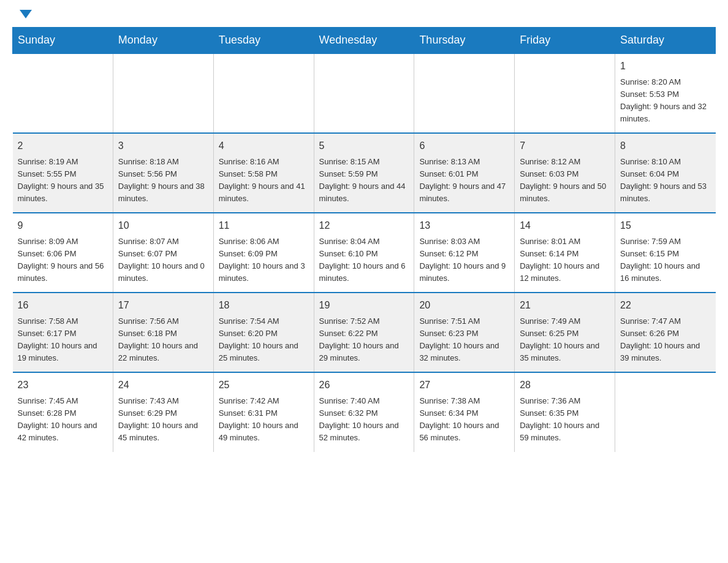  I want to click on day-info: Sunrise: 8:04 AMSunset: 6:10 PMDaylight:…, so click(364, 260).